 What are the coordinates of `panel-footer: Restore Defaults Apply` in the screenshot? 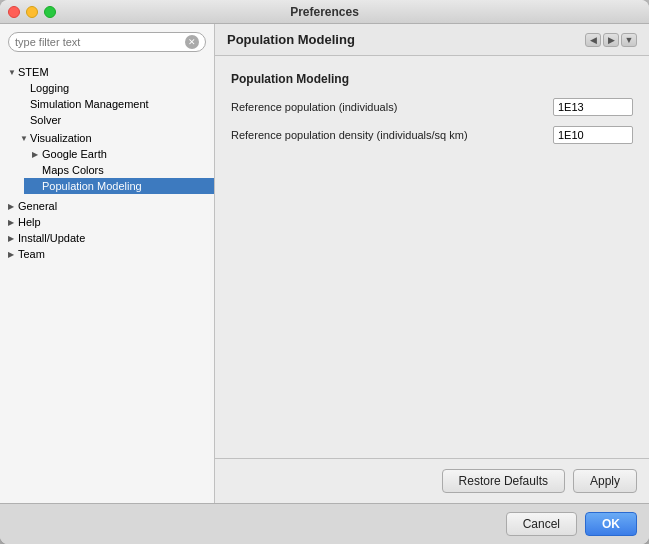 It's located at (432, 480).